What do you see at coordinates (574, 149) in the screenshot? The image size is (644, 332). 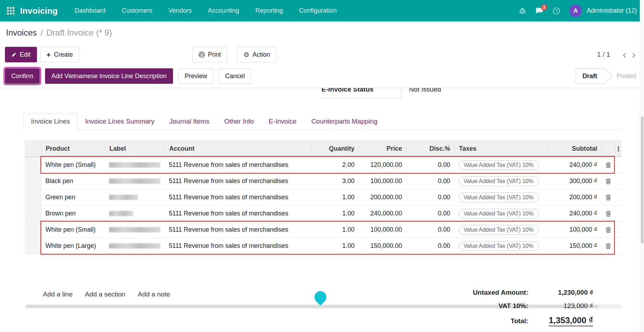 I see `column-header-subtotal: Subtotal` at bounding box center [574, 149].